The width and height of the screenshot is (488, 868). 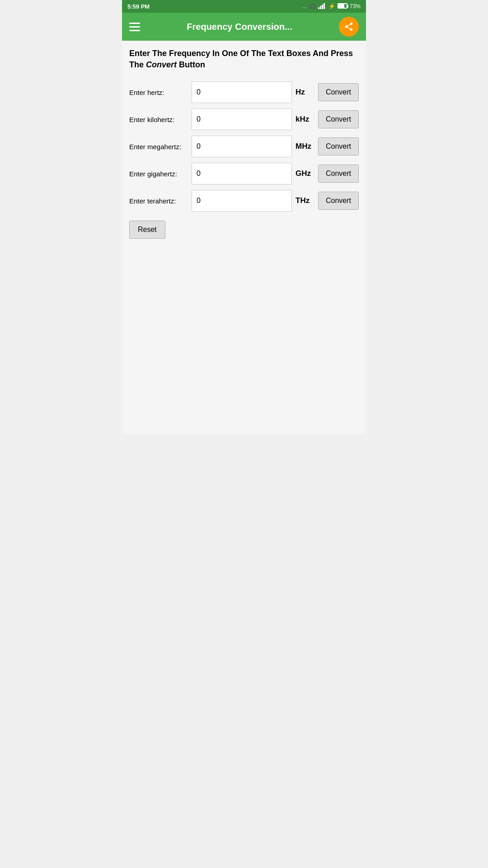 What do you see at coordinates (242, 92) in the screenshot?
I see `hertz-input` at bounding box center [242, 92].